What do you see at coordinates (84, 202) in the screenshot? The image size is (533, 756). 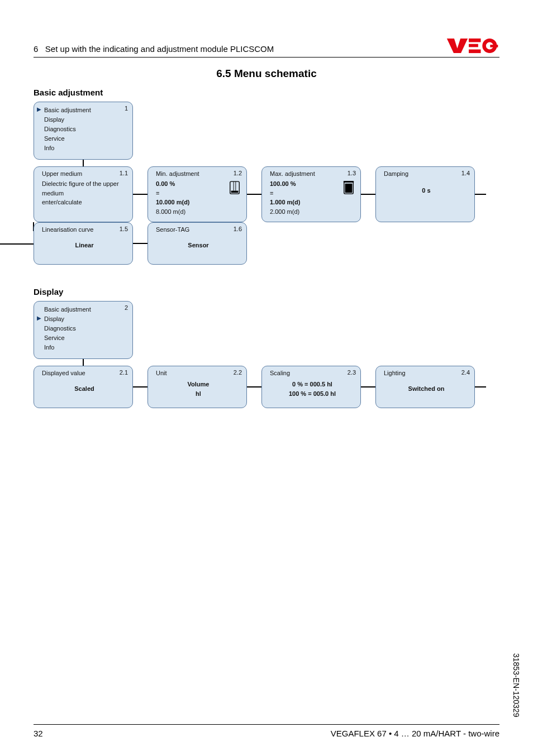 I see `text-line: enter/calculate` at bounding box center [84, 202].